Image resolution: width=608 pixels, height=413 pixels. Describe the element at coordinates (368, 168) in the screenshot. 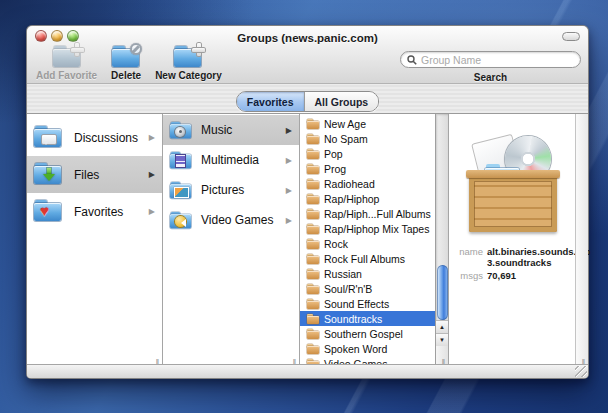

I see `group-row-prog: Prog` at that location.